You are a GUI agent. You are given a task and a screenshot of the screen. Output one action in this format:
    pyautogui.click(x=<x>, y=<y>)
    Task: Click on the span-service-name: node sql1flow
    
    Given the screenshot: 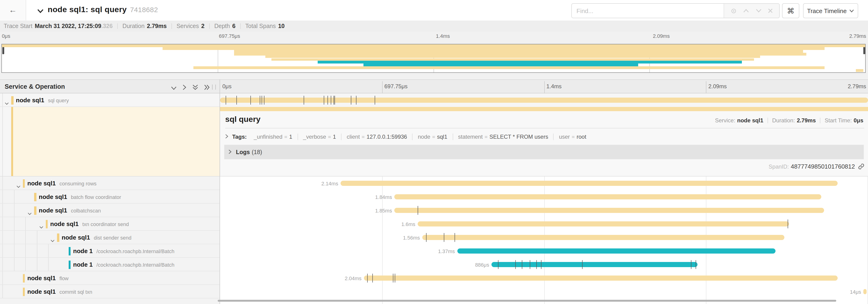 What is the action you would take?
    pyautogui.click(x=48, y=278)
    